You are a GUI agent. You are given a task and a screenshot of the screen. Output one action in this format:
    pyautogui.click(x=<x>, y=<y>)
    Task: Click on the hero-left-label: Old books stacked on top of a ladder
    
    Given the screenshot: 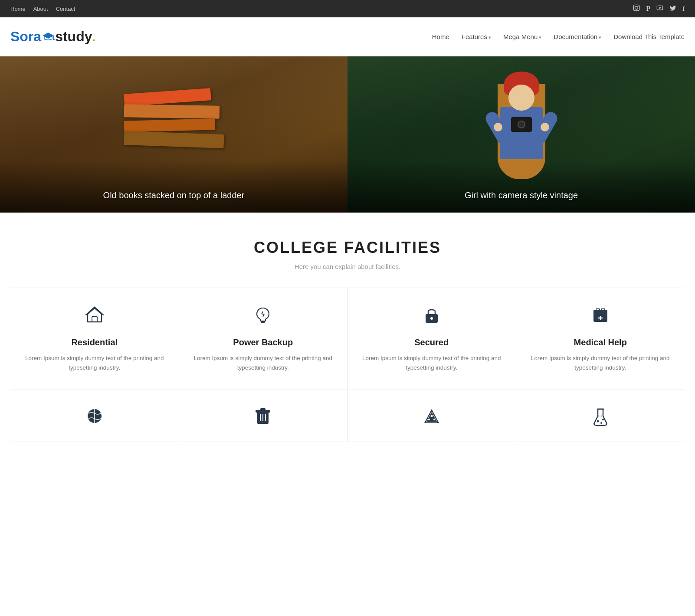 What is the action you would take?
    pyautogui.click(x=174, y=195)
    